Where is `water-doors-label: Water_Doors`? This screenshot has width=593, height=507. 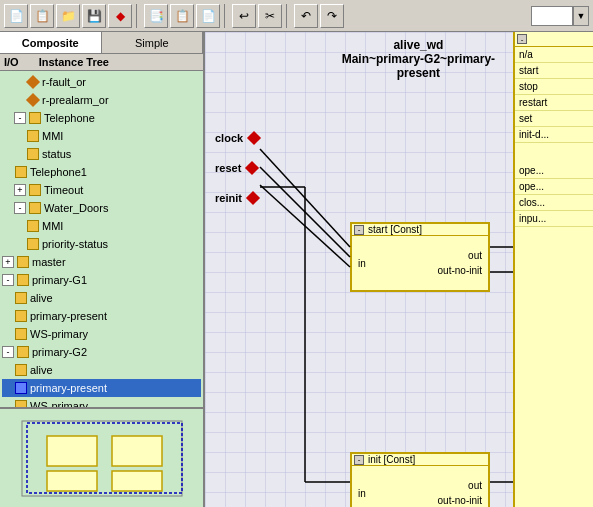 water-doors-label: Water_Doors is located at coordinates (76, 208).